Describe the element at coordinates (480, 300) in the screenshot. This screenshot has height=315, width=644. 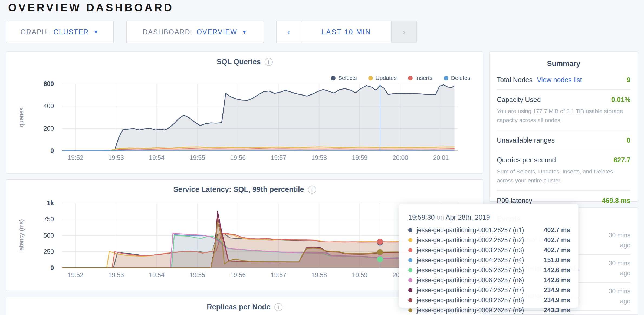
I see `tooltip-node-name: jesse-geo-partitioning-0008:26257 (n8)` at that location.